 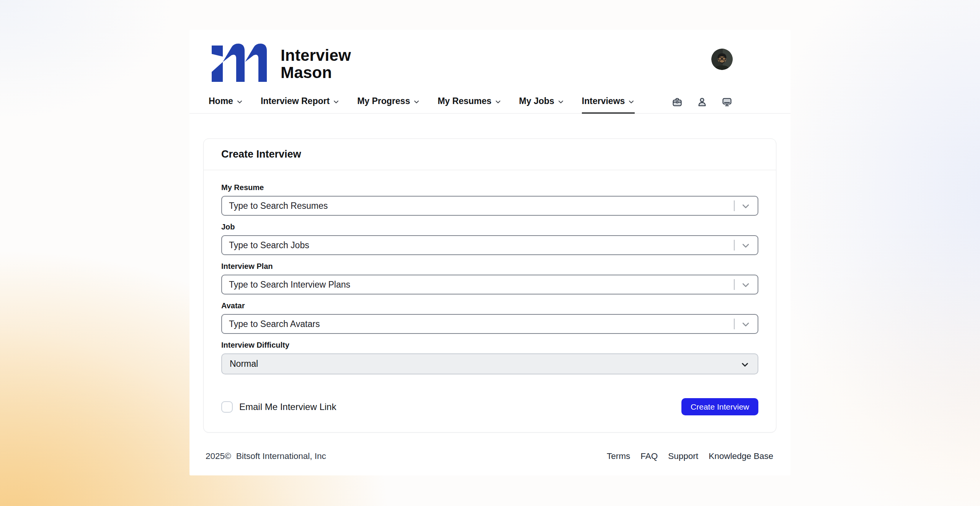 What do you see at coordinates (702, 102) in the screenshot?
I see `user-icon` at bounding box center [702, 102].